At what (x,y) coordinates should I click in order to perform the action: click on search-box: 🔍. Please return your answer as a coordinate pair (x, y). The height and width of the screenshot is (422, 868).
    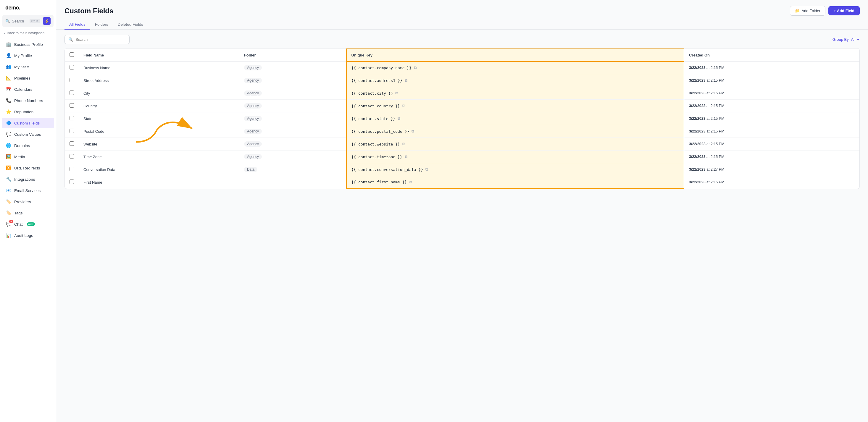
    Looking at the image, I should click on (97, 40).